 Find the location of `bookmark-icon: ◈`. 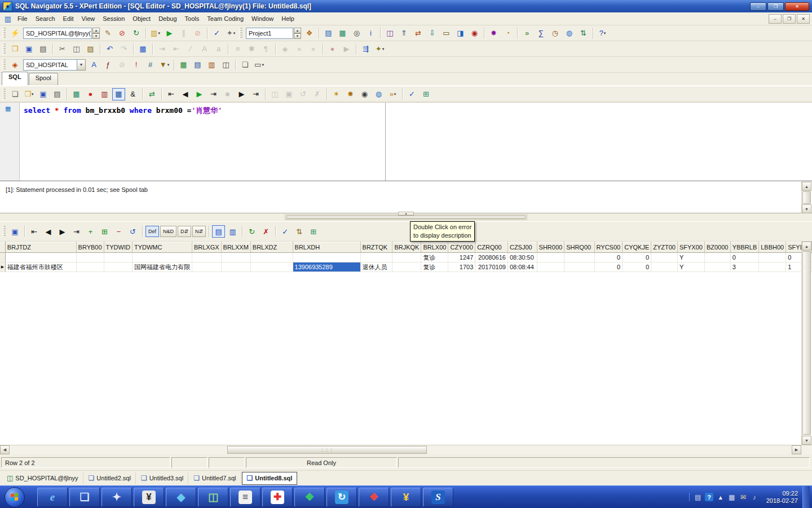

bookmark-icon: ◈ is located at coordinates (285, 49).